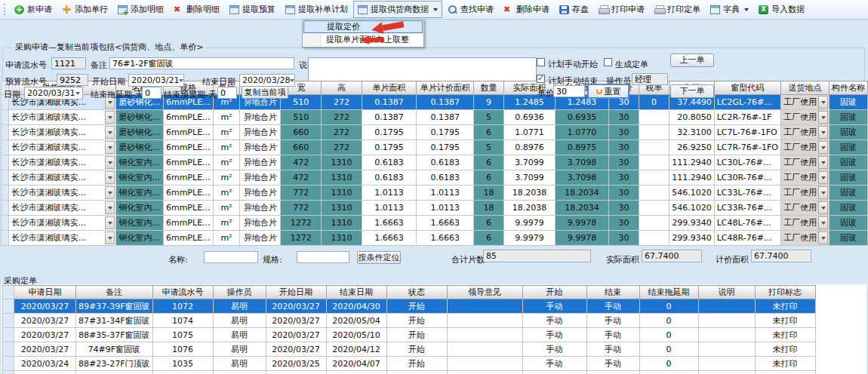 The height and width of the screenshot is (374, 868). I want to click on remark-field, so click(202, 63).